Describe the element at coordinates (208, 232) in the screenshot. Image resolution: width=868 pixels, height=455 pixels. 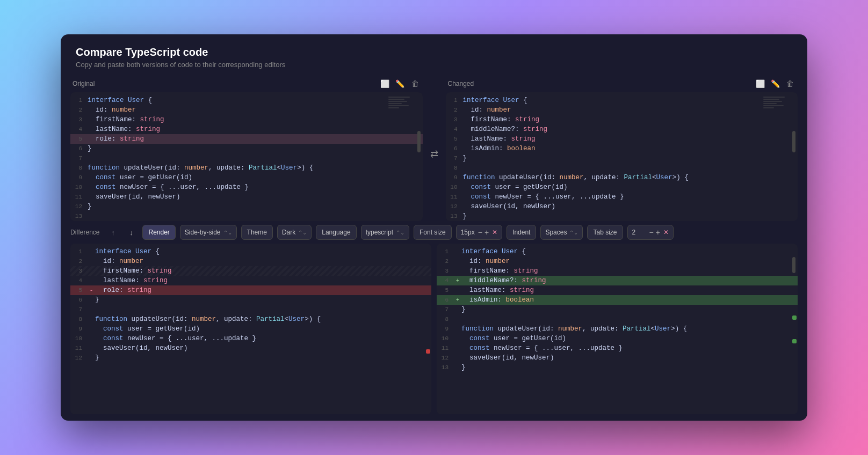
I see `render-mode-select: Side-by-side ⌃⌄` at that location.